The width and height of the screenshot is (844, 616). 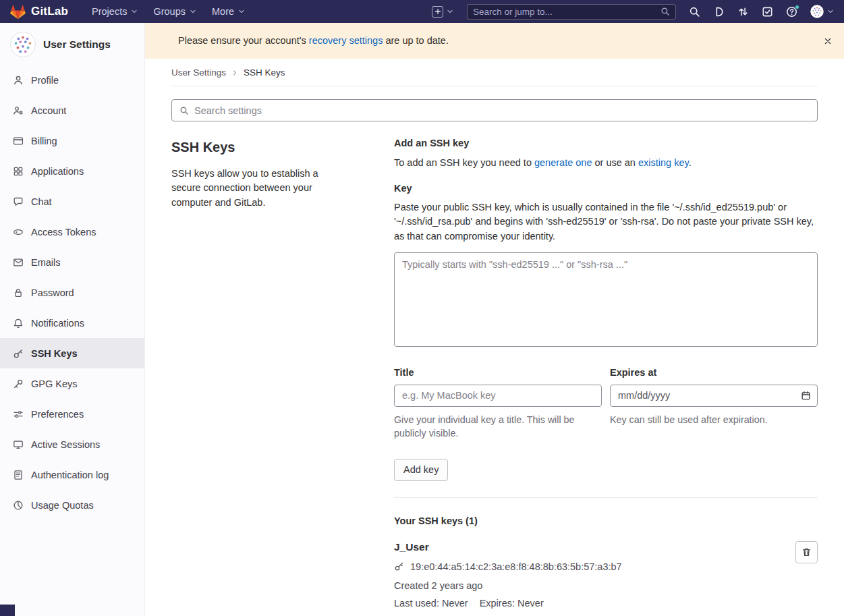 What do you see at coordinates (198, 73) in the screenshot?
I see `breadcrumb-user-settings: User Settings` at bounding box center [198, 73].